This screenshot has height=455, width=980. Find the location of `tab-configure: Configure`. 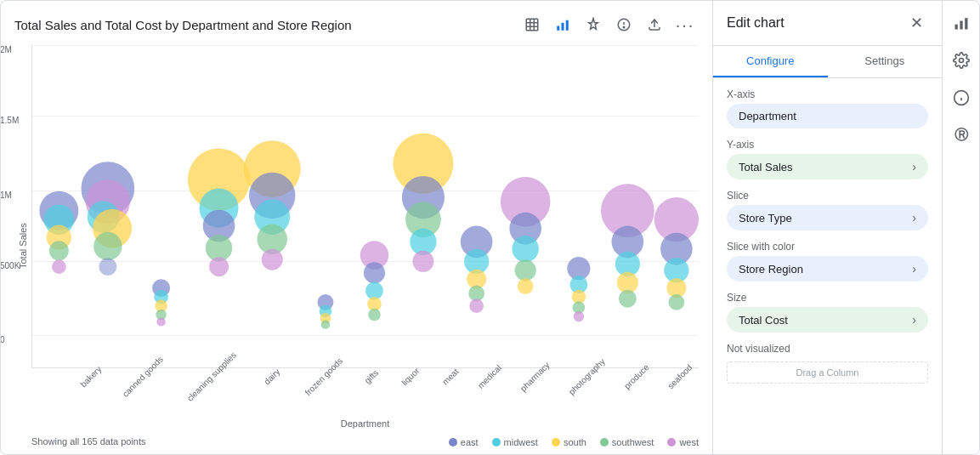

tab-configure: Configure is located at coordinates (770, 61).